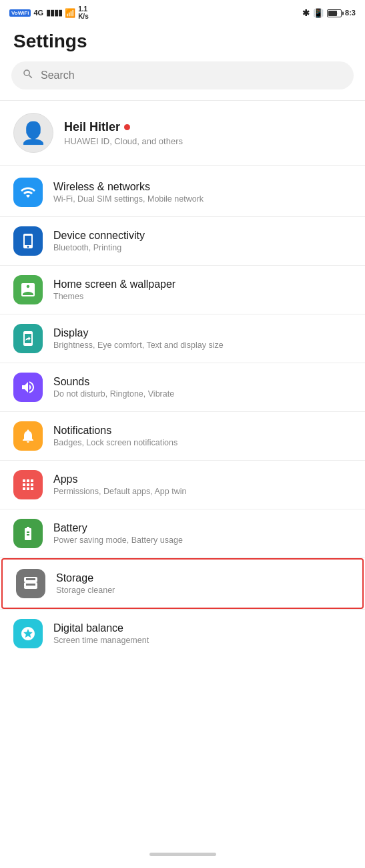  I want to click on signal-bars: ▮▮▮▮, so click(54, 13).